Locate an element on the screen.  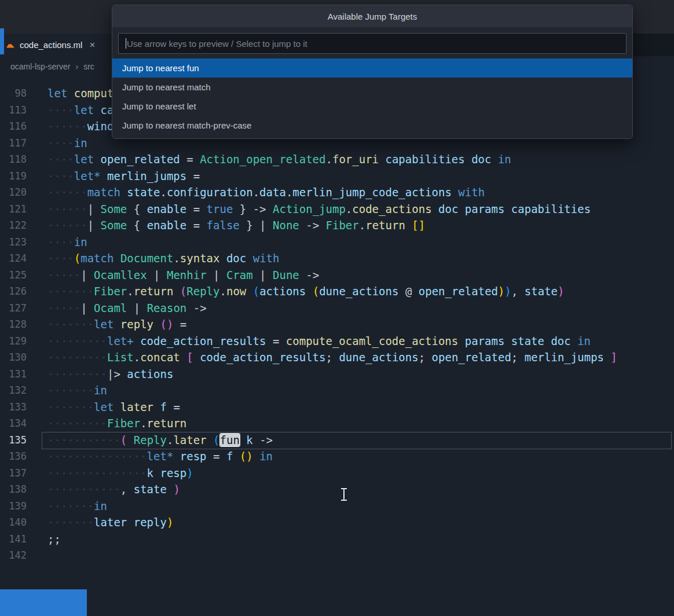
quick-pick-item: Jump to nearest let is located at coordinates (372, 107).